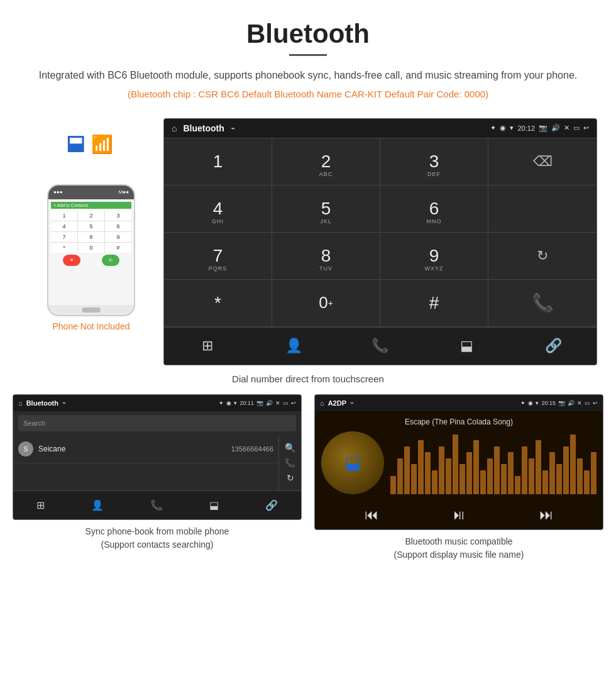 The width and height of the screenshot is (616, 686). What do you see at coordinates (308, 55) in the screenshot?
I see `title-divider` at bounding box center [308, 55].